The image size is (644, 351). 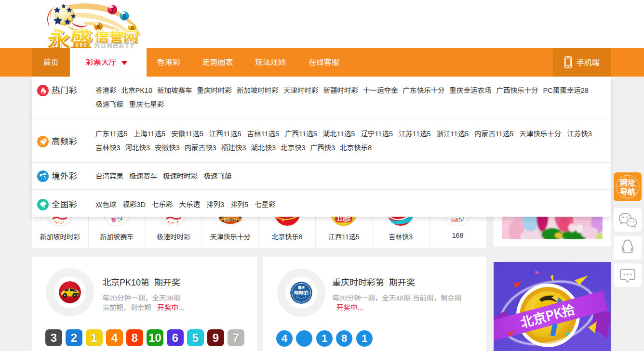 I want to click on svg-text: 7, so click(x=112, y=10).